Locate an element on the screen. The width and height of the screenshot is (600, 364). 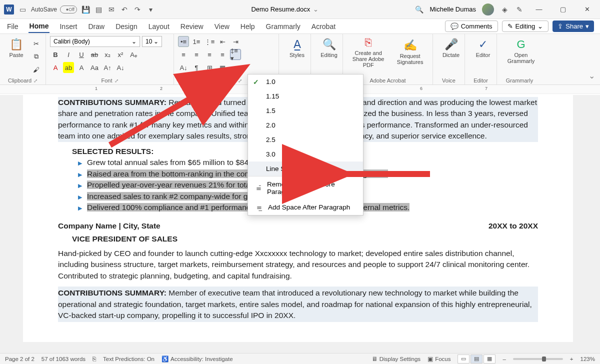
add-space-icon: ≡̲ is located at coordinates (259, 207).